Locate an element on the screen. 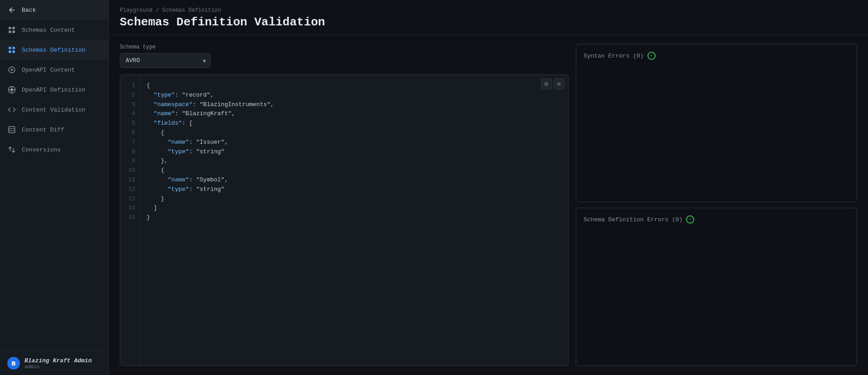 The height and width of the screenshot is (375, 868). page-header: Playground / Schemas Definition Schemas … is located at coordinates (488, 17).